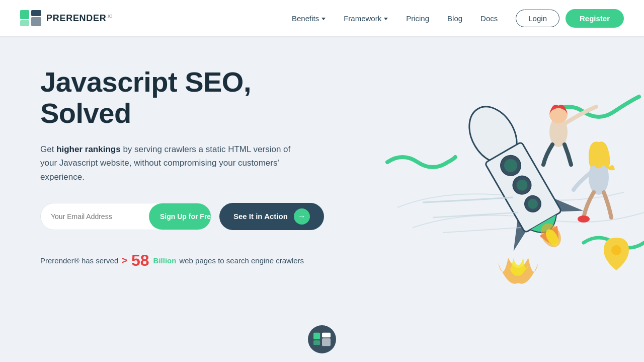  I want to click on signup-button: Sign Up for Free, so click(180, 216).